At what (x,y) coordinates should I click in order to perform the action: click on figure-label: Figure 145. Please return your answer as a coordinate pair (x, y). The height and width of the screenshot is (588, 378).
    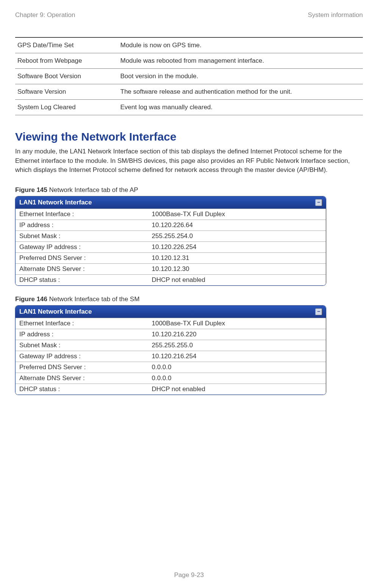
    Looking at the image, I should click on (31, 190).